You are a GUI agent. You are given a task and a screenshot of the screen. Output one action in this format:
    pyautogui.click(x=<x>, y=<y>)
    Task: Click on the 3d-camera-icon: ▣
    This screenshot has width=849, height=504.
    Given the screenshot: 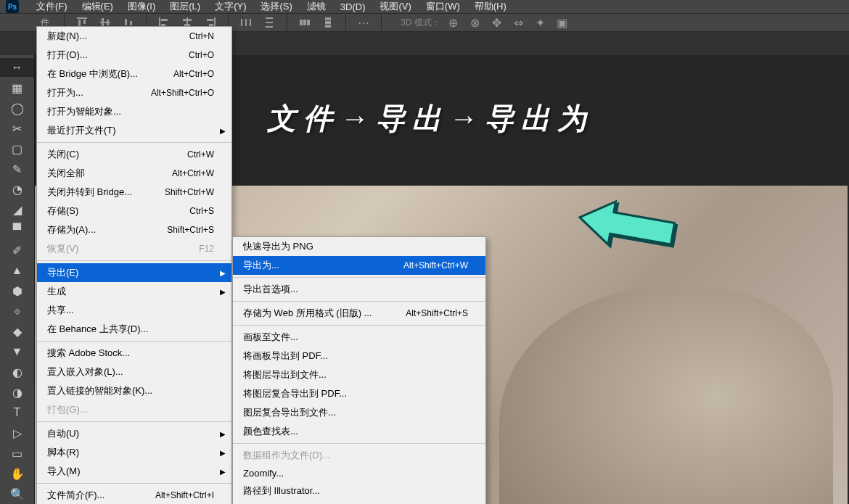 What is the action you would take?
    pyautogui.click(x=562, y=22)
    